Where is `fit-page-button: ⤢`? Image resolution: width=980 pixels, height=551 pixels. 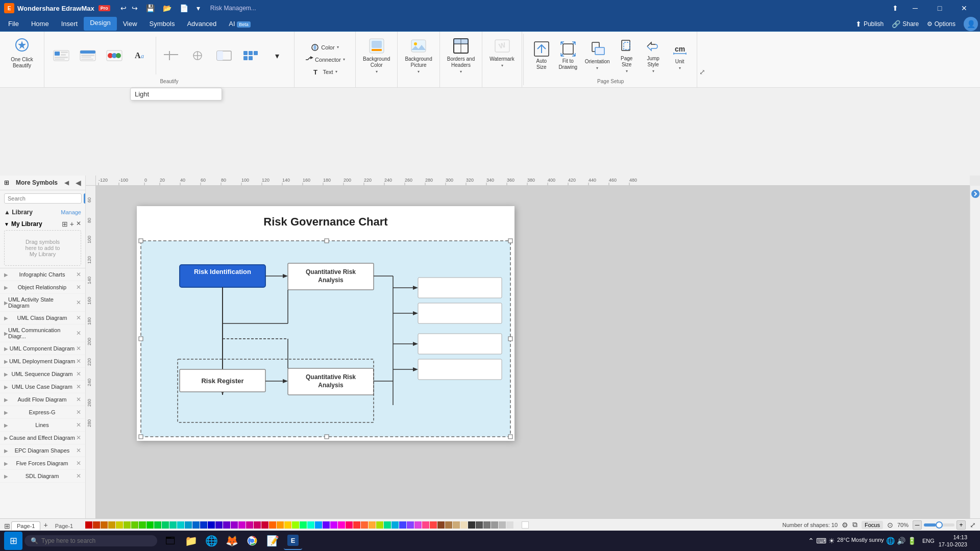
fit-page-button: ⤢ is located at coordinates (973, 525).